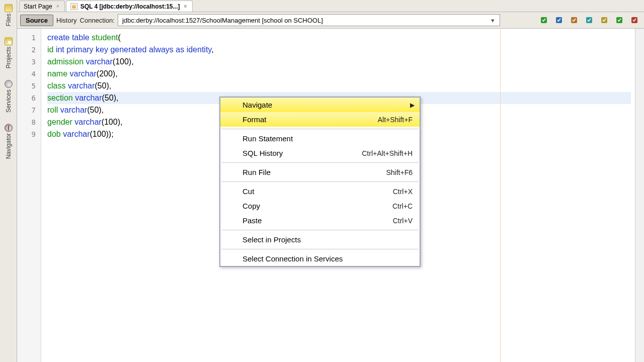 The image size is (644, 362). What do you see at coordinates (320, 220) in the screenshot?
I see `menu-item-paste: PasteCtrl+V` at bounding box center [320, 220].